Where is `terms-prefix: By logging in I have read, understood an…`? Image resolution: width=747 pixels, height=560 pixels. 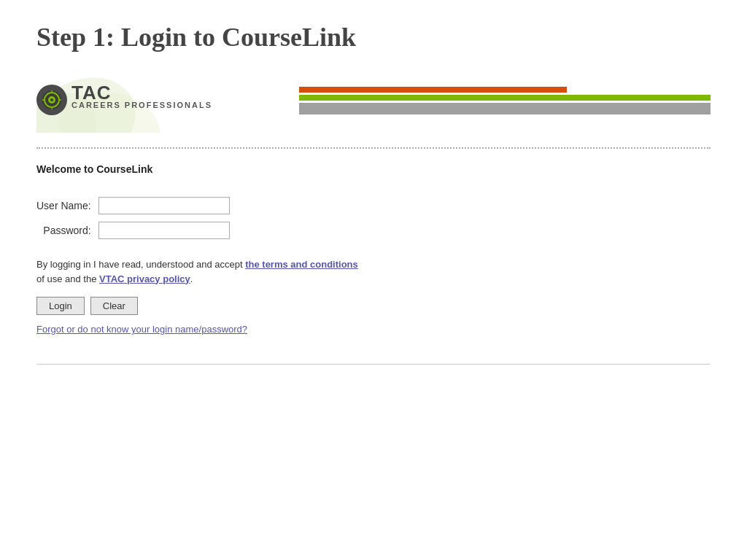
terms-prefix: By logging in I have read, understood an… is located at coordinates (141, 264).